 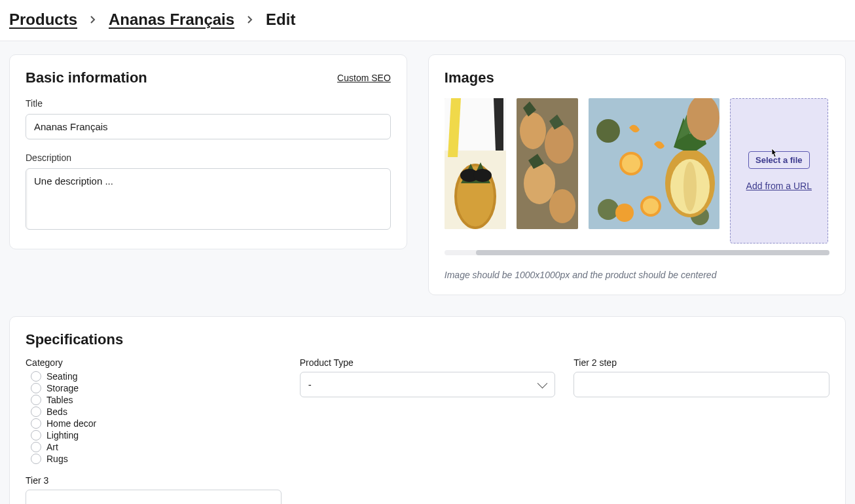 What do you see at coordinates (779, 186) in the screenshot?
I see `add-from-url-link: Add from a URL` at bounding box center [779, 186].